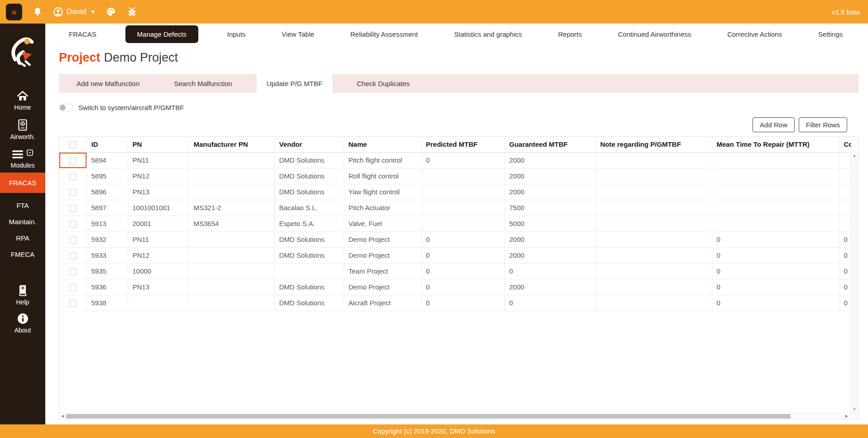  What do you see at coordinates (232, 224) in the screenshot?
I see `cell-manufacturer-pn: MS3654` at bounding box center [232, 224].